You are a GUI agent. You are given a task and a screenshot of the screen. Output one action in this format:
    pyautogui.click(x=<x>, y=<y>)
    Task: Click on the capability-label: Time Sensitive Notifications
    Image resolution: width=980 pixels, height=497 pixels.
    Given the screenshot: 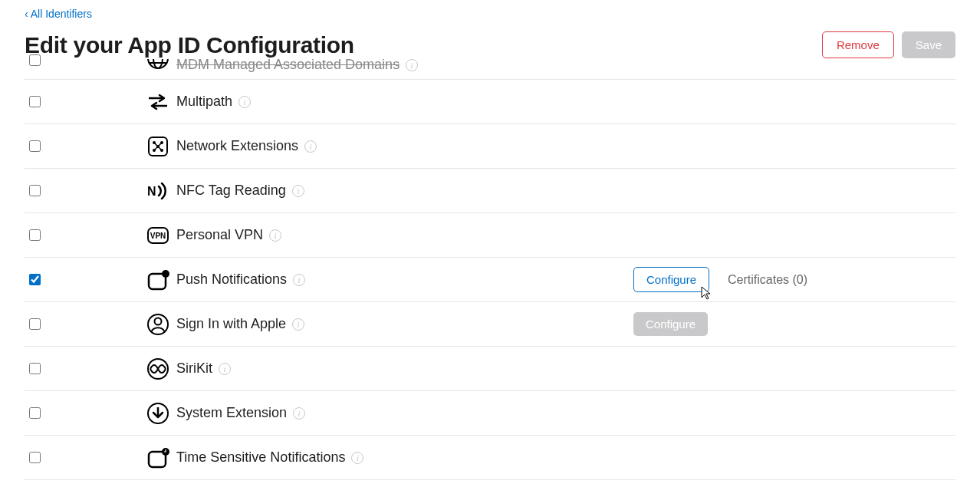 What is the action you would take?
    pyautogui.click(x=261, y=457)
    